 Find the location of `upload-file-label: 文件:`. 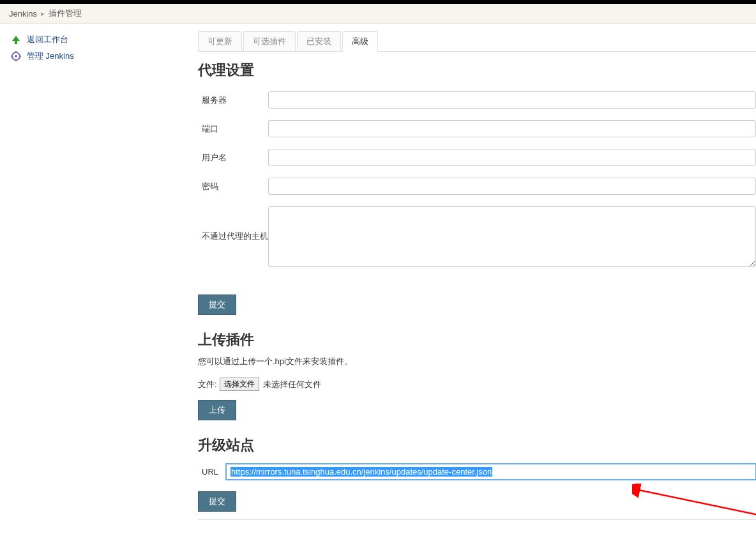

upload-file-label: 文件: is located at coordinates (208, 385).